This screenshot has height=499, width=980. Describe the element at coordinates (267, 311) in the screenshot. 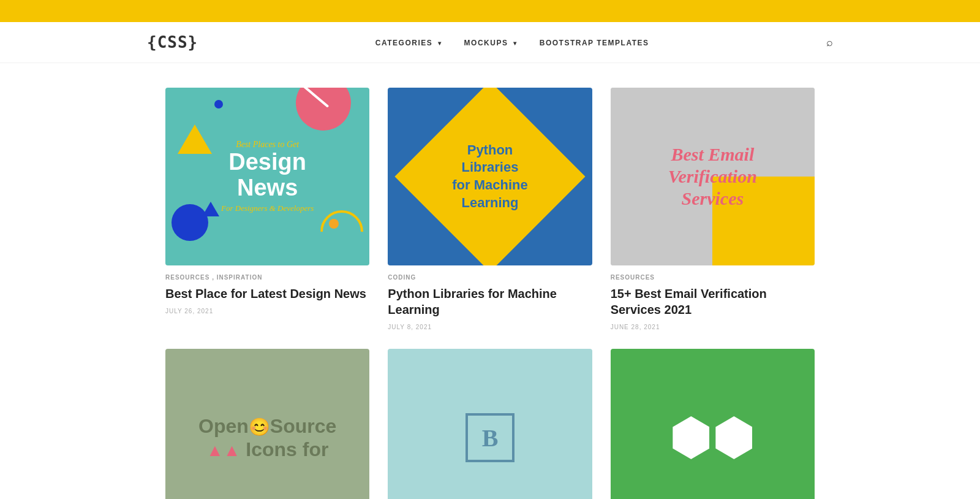

I see `article-date: JULY 26, 2021` at that location.